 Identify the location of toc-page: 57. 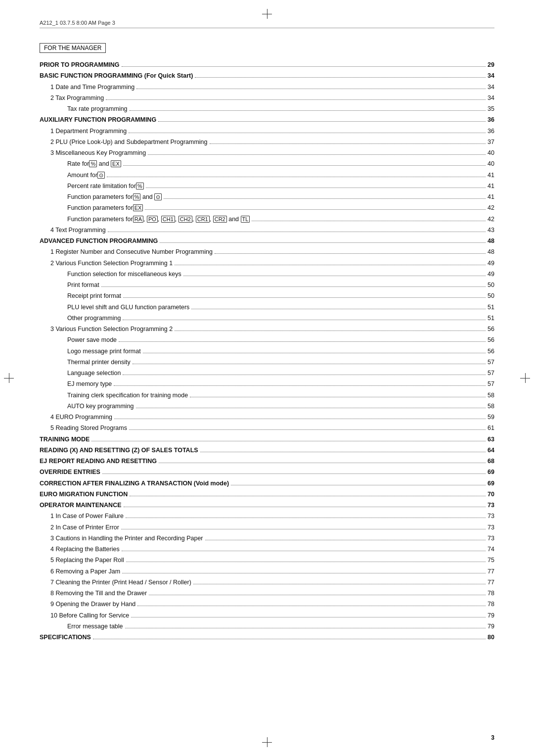
(491, 373).